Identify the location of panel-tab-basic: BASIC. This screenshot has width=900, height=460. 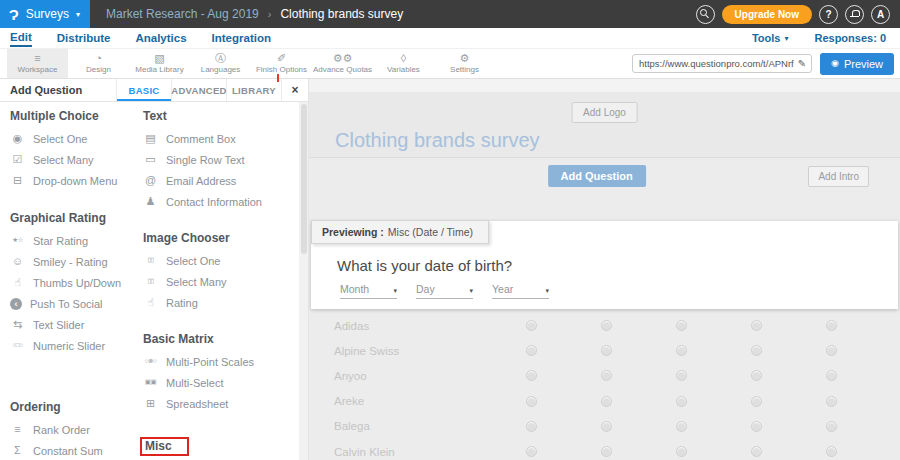
(144, 90).